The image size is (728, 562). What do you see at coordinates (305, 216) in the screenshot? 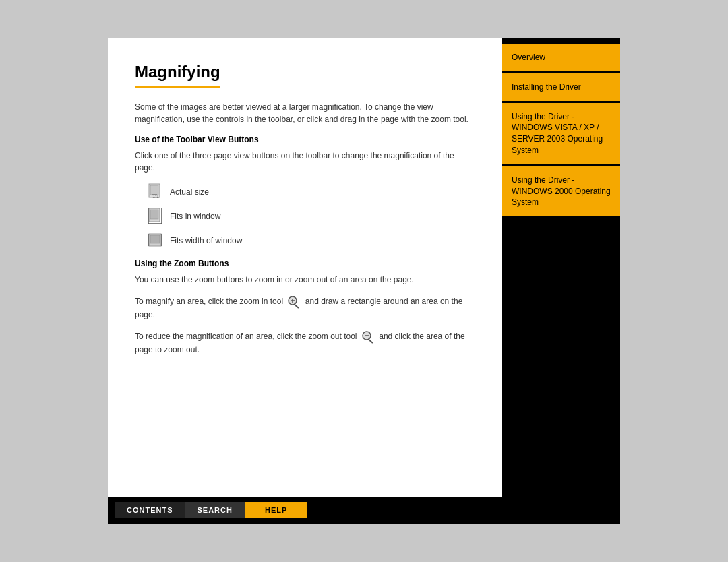
I see `icon-list: 1:1 Actual size Fits in window` at bounding box center [305, 216].